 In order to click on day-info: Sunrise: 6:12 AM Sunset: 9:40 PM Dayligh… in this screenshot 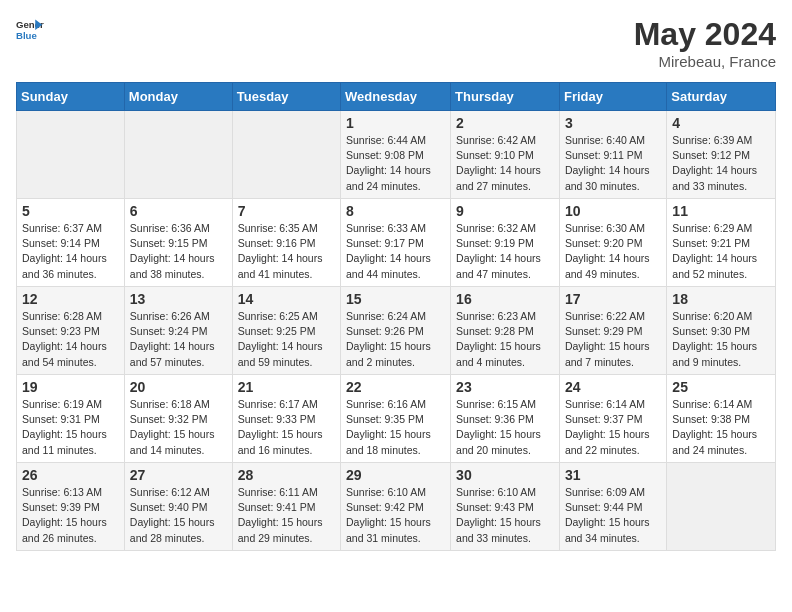, I will do `click(178, 516)`.